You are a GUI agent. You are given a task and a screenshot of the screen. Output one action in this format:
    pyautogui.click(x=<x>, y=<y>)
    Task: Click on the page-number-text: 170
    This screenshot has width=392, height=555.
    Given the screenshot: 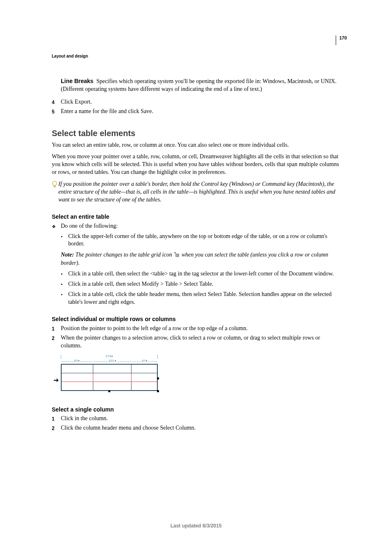 What is the action you would take?
    pyautogui.click(x=343, y=38)
    